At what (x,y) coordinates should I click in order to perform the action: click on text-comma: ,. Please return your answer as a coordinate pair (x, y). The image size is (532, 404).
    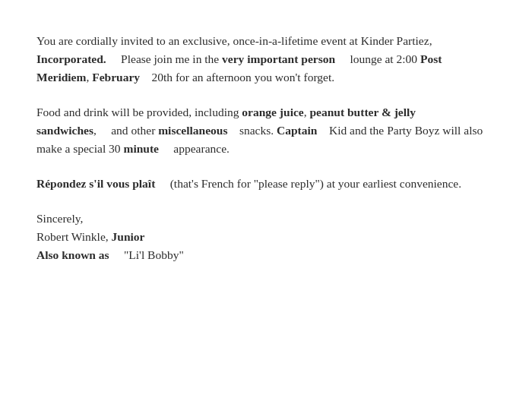
    Looking at the image, I should click on (89, 77).